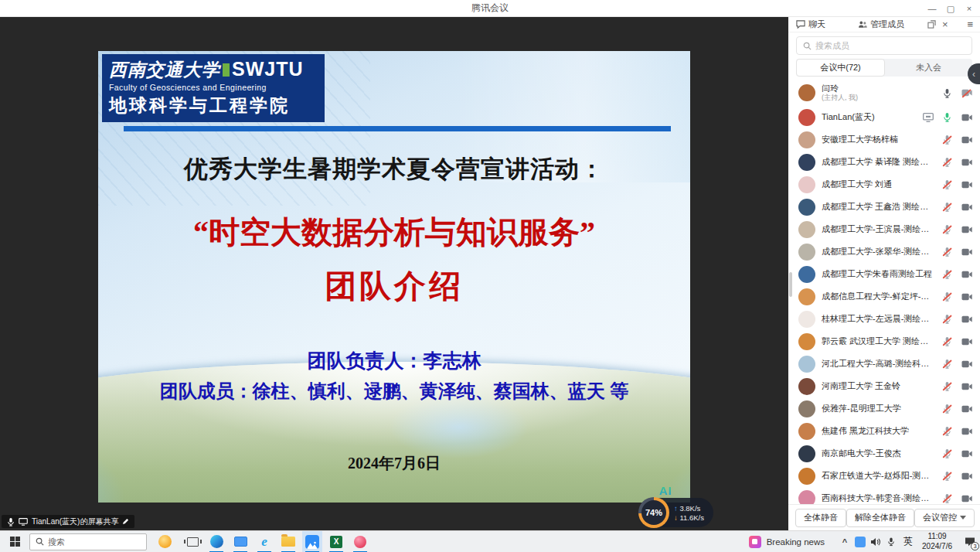 Image resolution: width=980 pixels, height=552 pixels. What do you see at coordinates (845, 541) in the screenshot?
I see `tray-chevron-up-icon: ^` at bounding box center [845, 541].